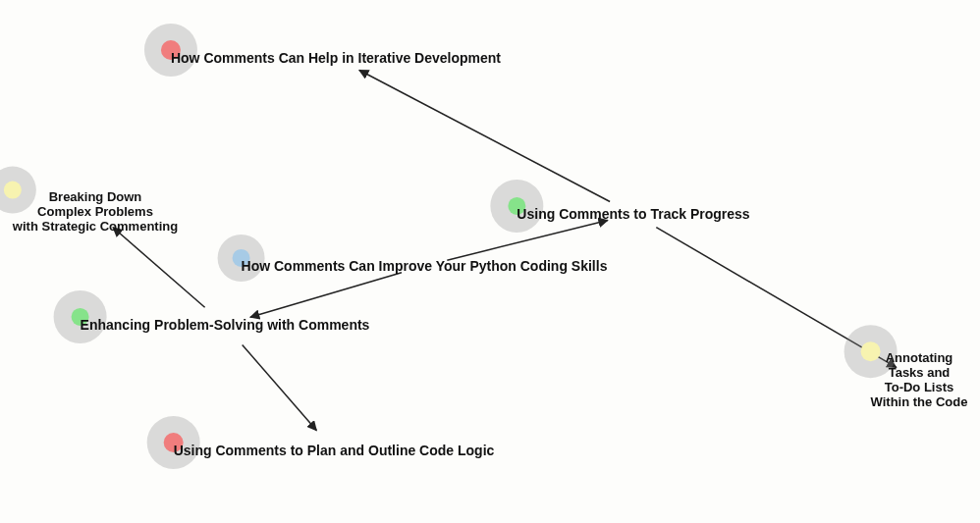 The width and height of the screenshot is (980, 523). What do you see at coordinates (95, 212) in the screenshot?
I see `node-breaking: Breaking Down Complex Problems with Stra…` at bounding box center [95, 212].